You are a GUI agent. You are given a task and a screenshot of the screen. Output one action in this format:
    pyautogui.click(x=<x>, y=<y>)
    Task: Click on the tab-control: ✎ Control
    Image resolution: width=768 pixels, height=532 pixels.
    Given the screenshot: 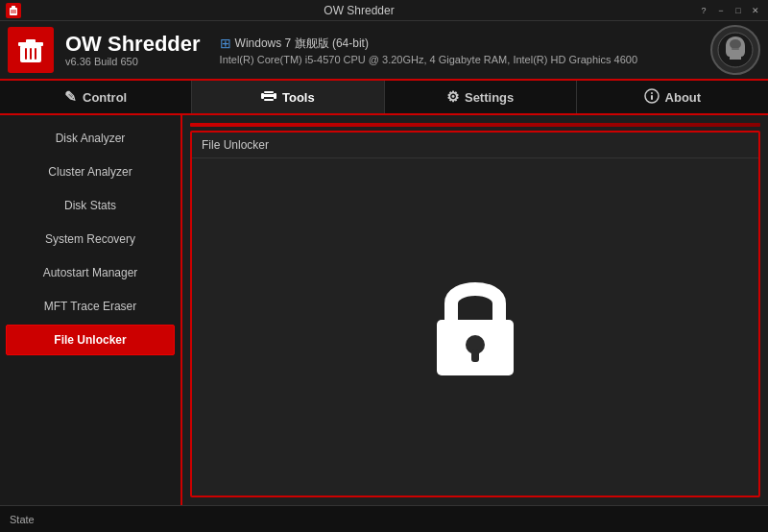 What is the action you would take?
    pyautogui.click(x=96, y=97)
    